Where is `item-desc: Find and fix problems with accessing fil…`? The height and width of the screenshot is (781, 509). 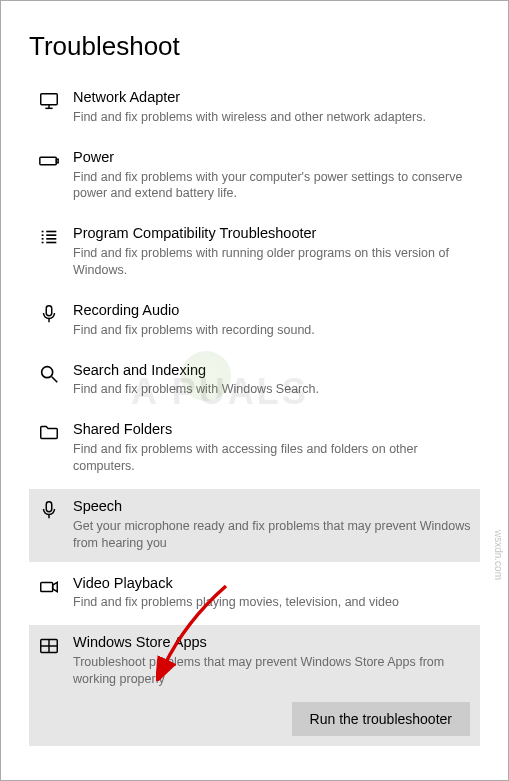 item-desc: Find and fix problems with accessing fil… is located at coordinates (274, 458).